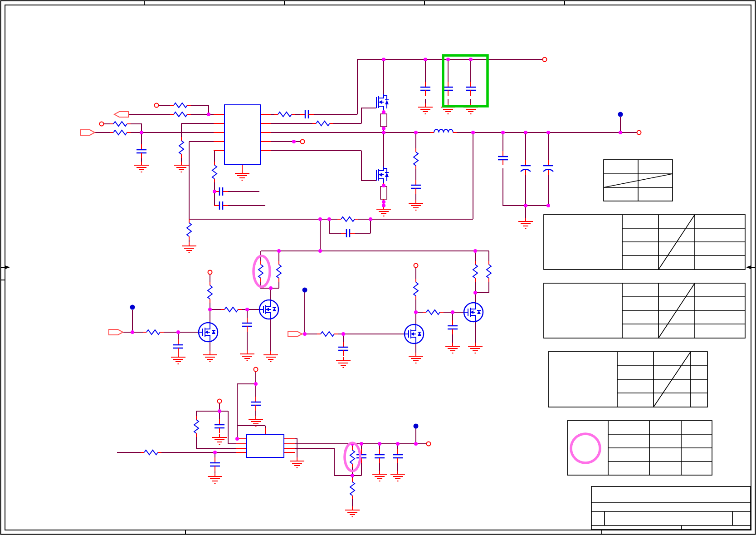 The height and width of the screenshot is (535, 756). I want to click on ic1-pin-stubs, so click(242, 142).